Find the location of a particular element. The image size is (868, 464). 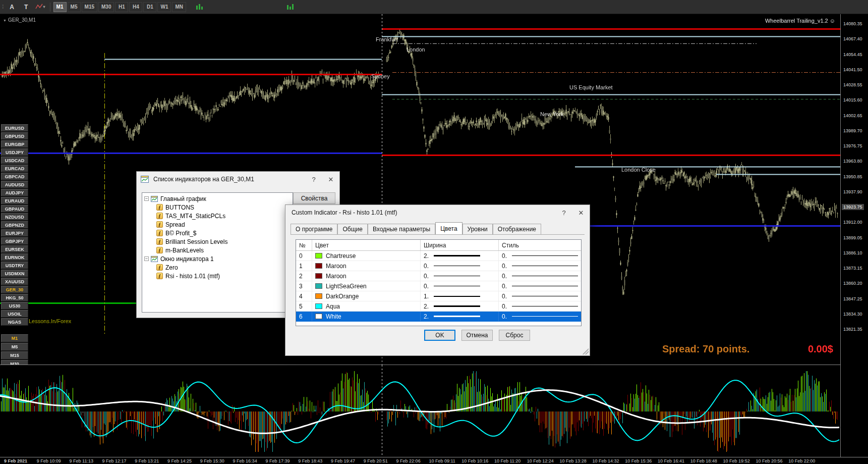

symbol-button-eurnok: EURNOK is located at coordinates (15, 257).